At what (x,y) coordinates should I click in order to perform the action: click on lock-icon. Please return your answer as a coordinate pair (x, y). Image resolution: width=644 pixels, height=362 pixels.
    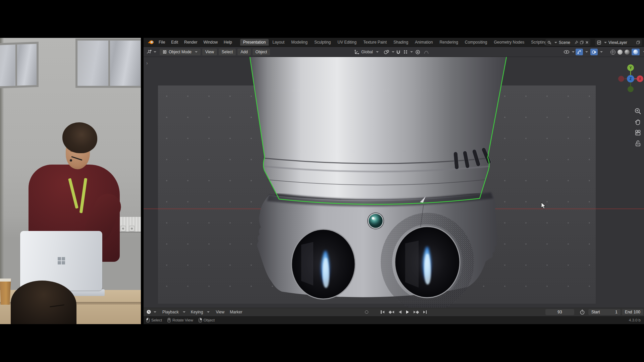
    Looking at the image, I should click on (638, 143).